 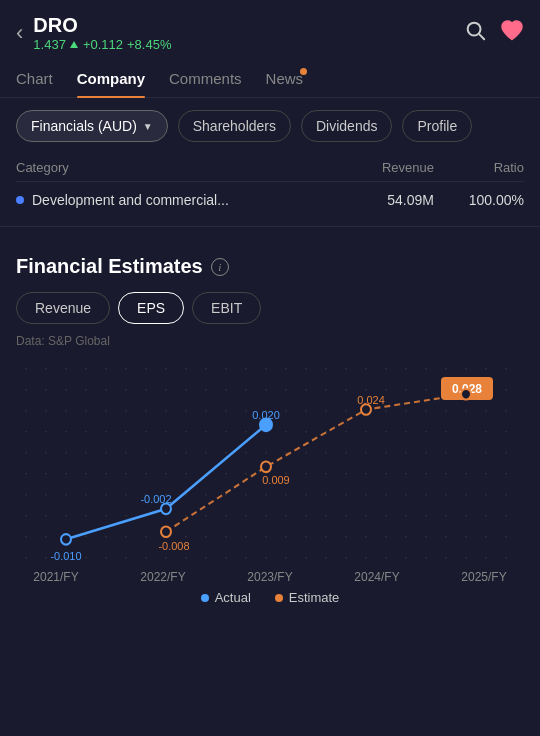 I want to click on table-row: Development and commercial... 54.09M 100…, so click(x=270, y=200).